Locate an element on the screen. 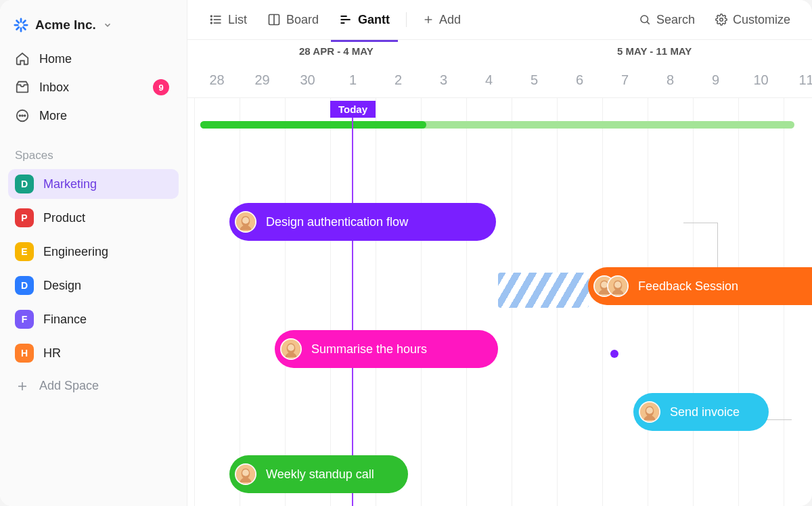 Image resolution: width=812 pixels, height=506 pixels. space-label: Design is located at coordinates (62, 285).